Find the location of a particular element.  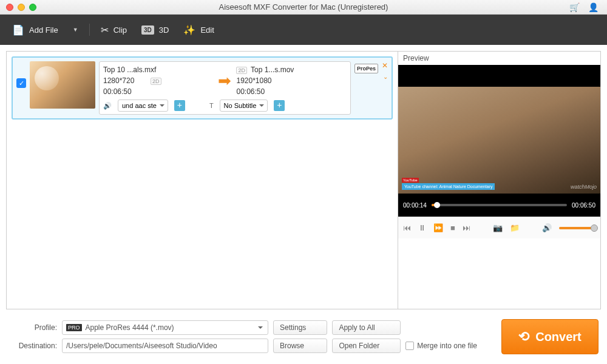

three-d-icon: 3D is located at coordinates (148, 30).